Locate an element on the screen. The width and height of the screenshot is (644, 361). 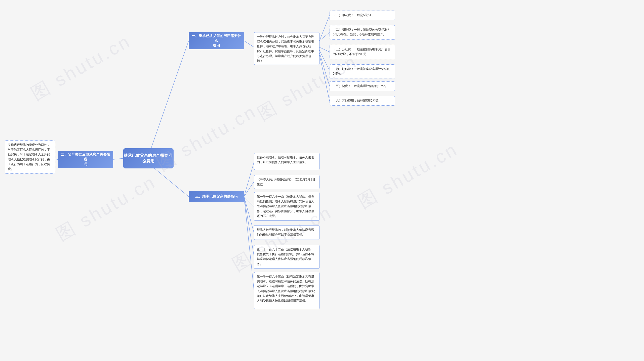
leaf-3-2-text: 《中华人民共和国民法典》（2021年1月1日生效 is located at coordinates (286, 182).